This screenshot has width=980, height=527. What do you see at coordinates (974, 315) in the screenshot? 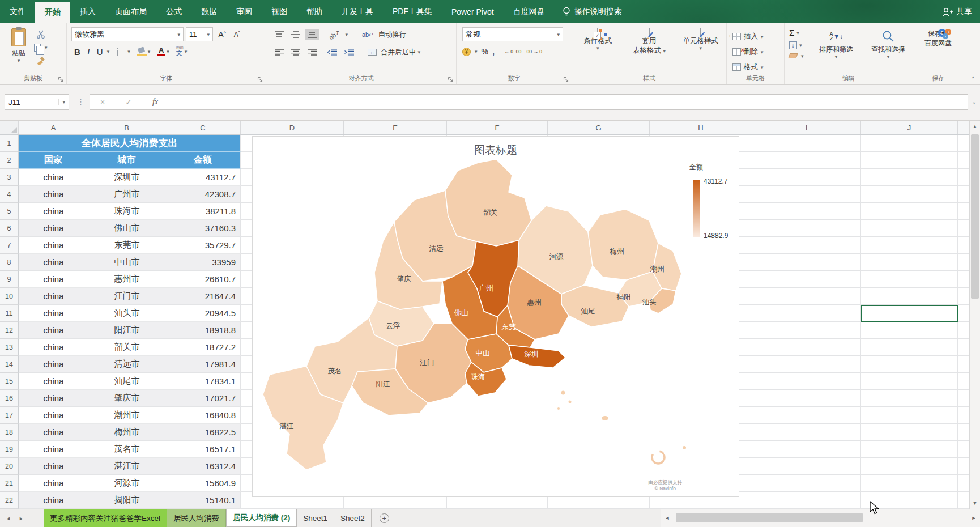
I see `vertical-scrollbar: ▲ ▼` at bounding box center [974, 315].